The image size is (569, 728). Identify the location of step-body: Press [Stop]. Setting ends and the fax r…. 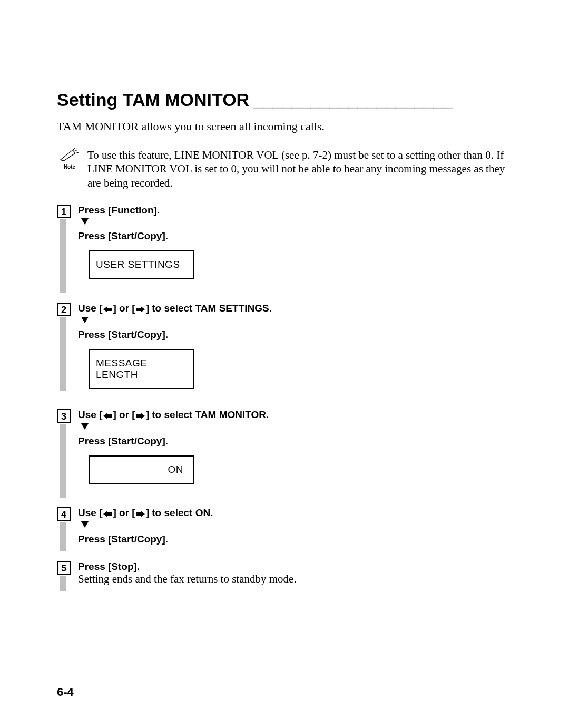
(188, 574).